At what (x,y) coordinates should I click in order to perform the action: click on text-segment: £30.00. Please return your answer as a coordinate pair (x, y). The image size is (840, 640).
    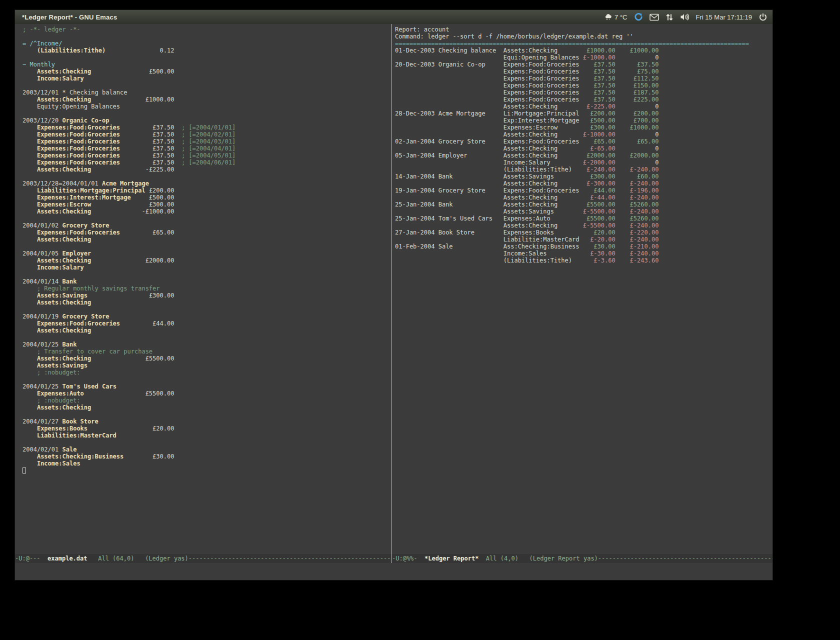
    Looking at the image, I should click on (149, 456).